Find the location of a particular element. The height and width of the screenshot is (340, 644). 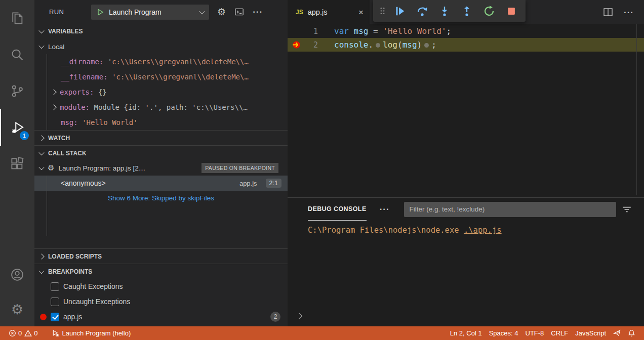

appjs-breakpoint-checkbox is located at coordinates (55, 317).